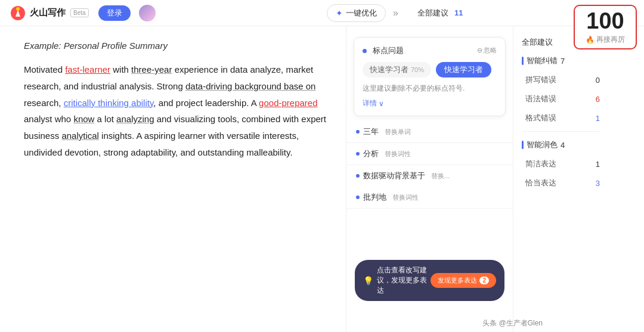  I want to click on ignore-button: ⊖ 忽略, so click(487, 50).